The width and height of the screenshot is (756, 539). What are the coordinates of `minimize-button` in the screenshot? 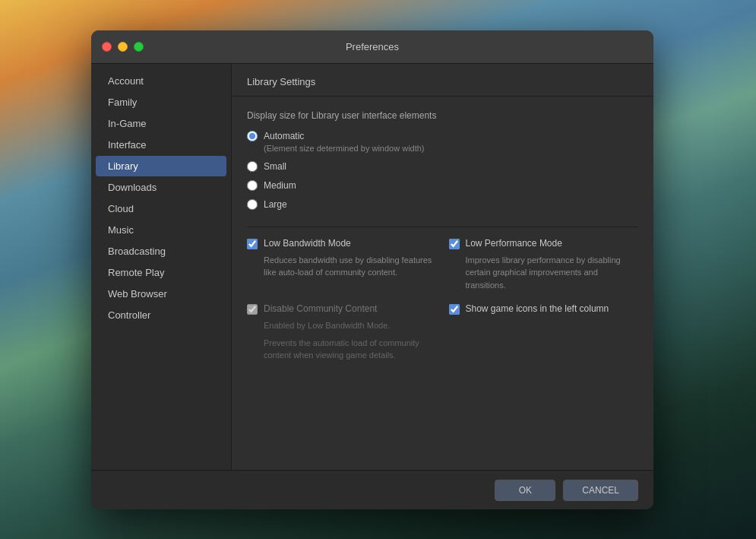 It's located at (123, 47).